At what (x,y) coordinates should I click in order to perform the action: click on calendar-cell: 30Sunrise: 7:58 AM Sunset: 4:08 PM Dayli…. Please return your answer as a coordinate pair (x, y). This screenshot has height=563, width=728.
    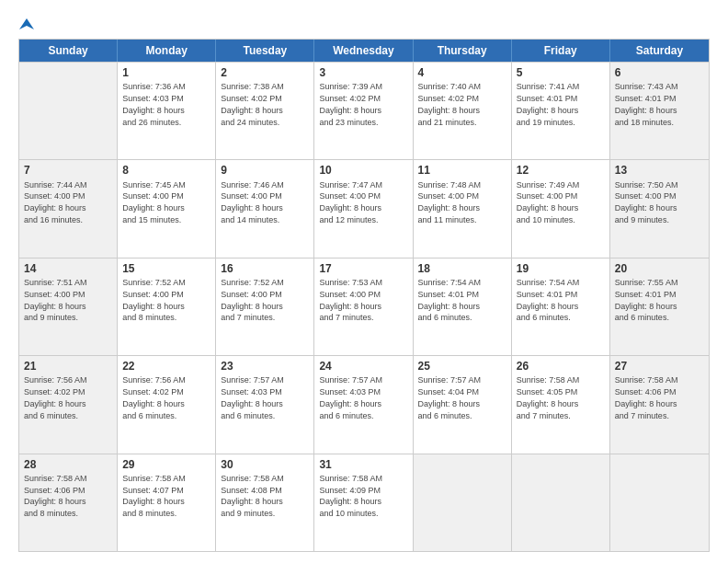
    Looking at the image, I should click on (265, 502).